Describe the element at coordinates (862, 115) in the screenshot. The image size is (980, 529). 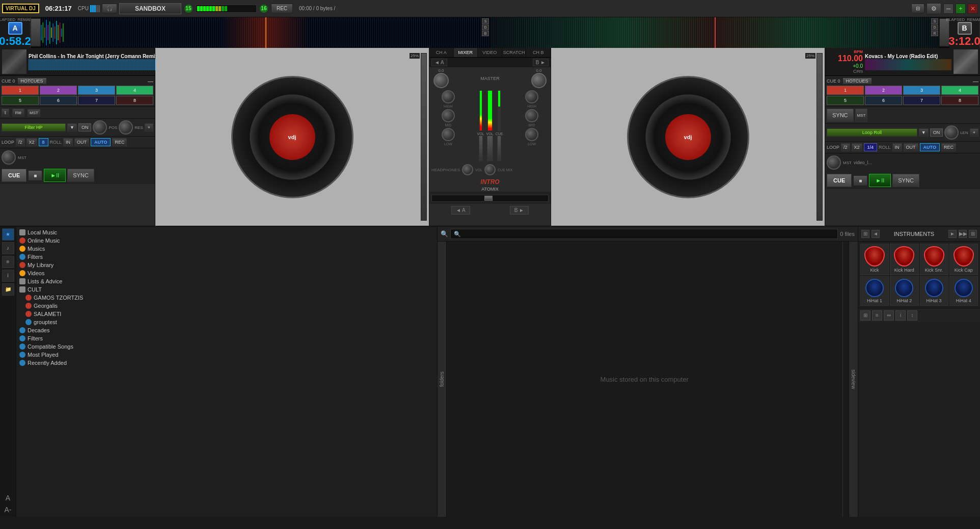
I see `deck-b-mst-btn: MST` at that location.